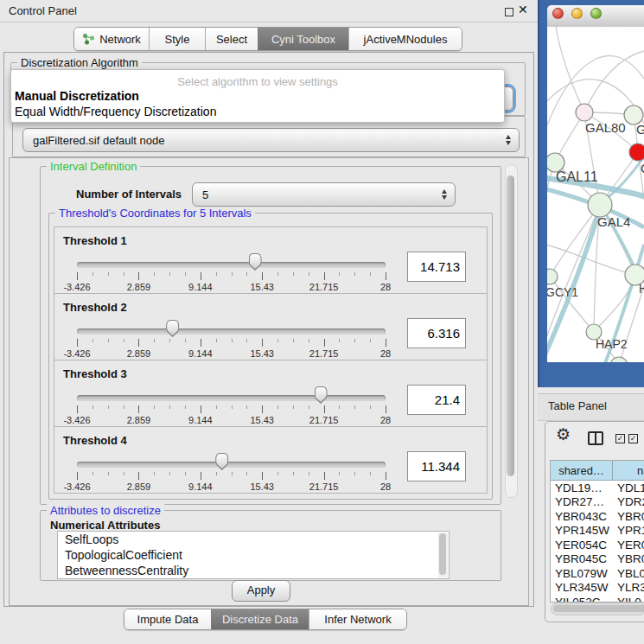  I want to click on tab-label: Select, so click(232, 40).